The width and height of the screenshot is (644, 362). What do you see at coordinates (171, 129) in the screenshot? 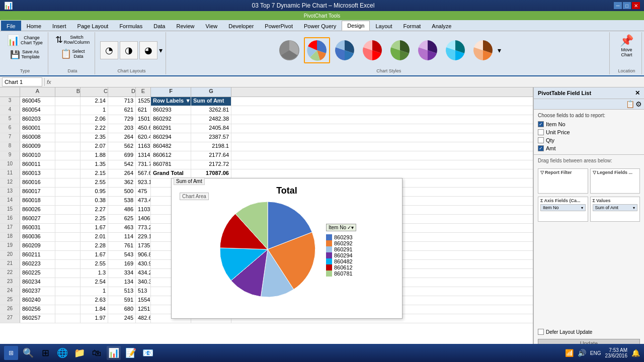
I see `pivot-row-860291: 860291` at bounding box center [171, 129].